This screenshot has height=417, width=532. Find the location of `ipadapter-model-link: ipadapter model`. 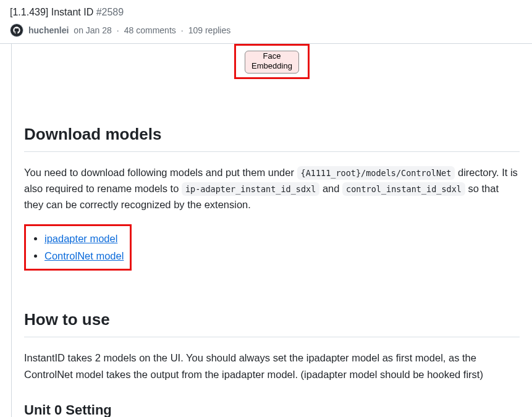

ipadapter-model-link: ipadapter model is located at coordinates (81, 238).